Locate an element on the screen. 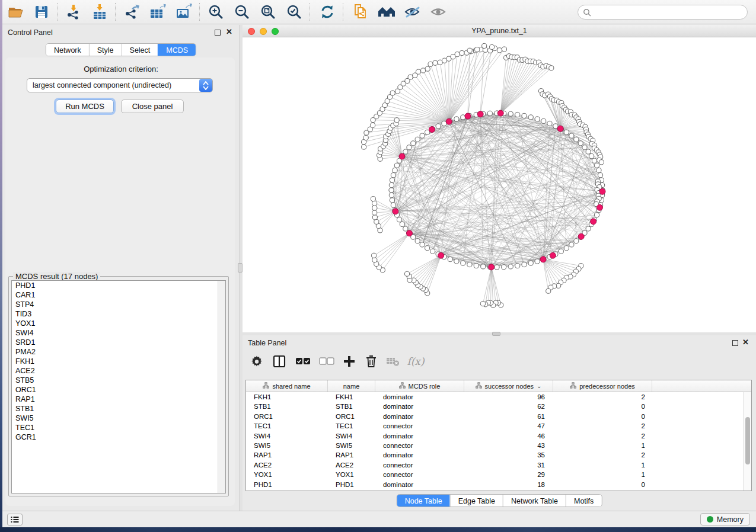  create-column-plus-icon is located at coordinates (349, 361).